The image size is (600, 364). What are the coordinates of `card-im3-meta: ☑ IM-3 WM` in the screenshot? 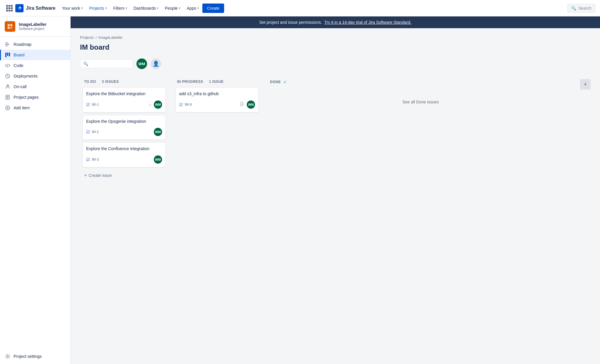 It's located at (124, 160).